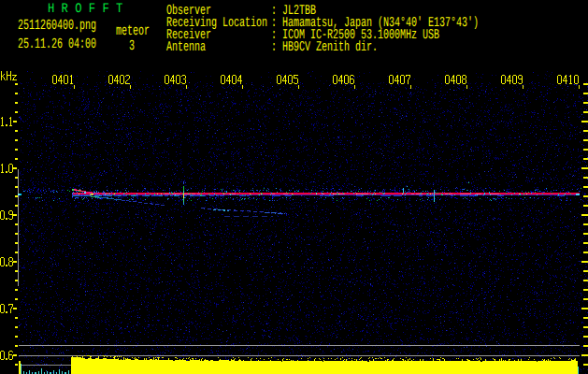 This screenshot has width=588, height=374. I want to click on svg-text: H R O F F T, so click(86, 9).